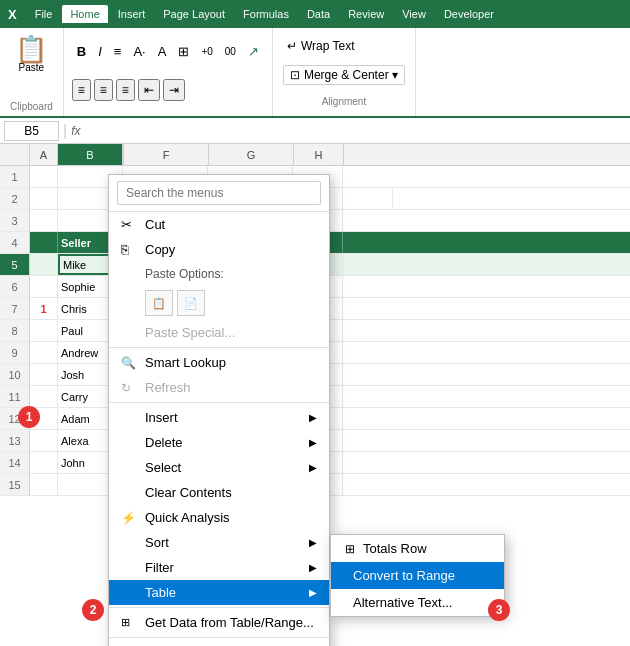 This screenshot has height=646, width=630. What do you see at coordinates (166, 154) in the screenshot?
I see `col-header-f: F` at bounding box center [166, 154].